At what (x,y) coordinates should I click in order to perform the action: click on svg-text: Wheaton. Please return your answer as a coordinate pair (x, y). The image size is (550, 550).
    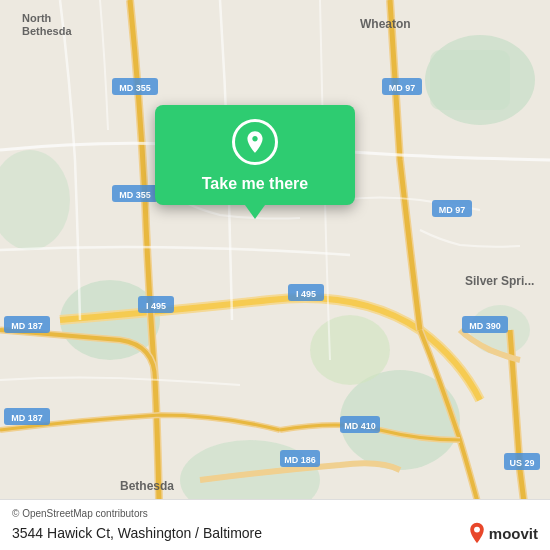
    Looking at the image, I should click on (386, 24).